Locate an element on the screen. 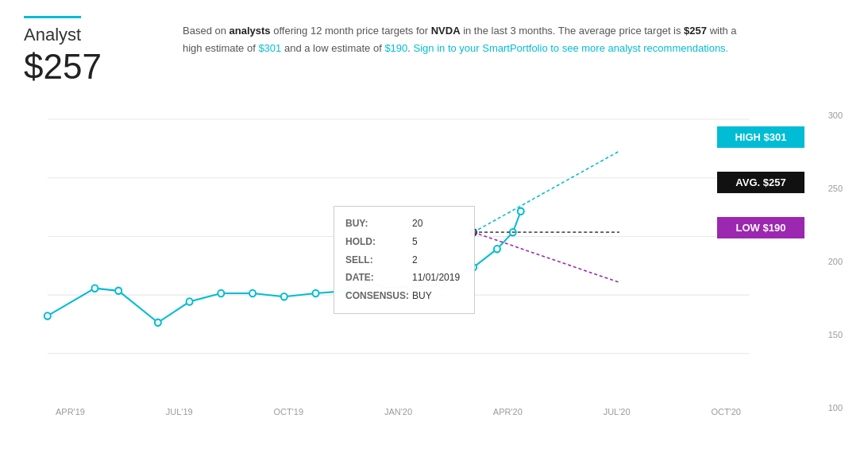 The image size is (868, 465). desc-high-price: $301 is located at coordinates (270, 48).